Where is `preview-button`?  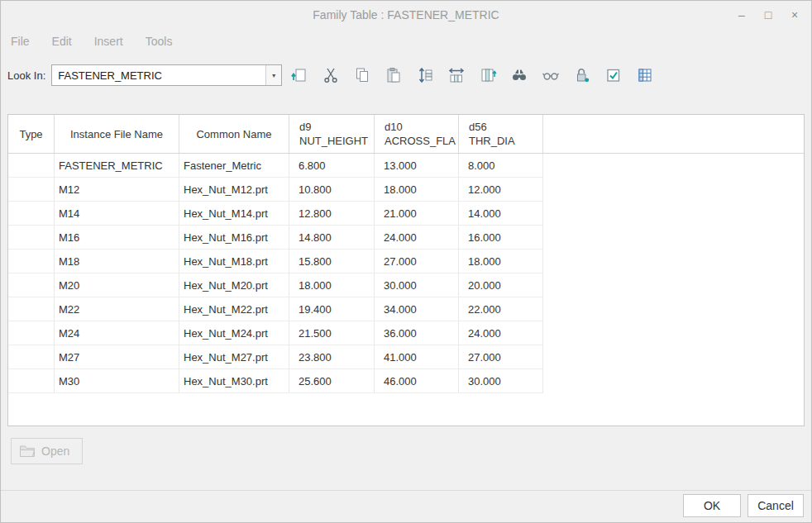
preview-button is located at coordinates (551, 75).